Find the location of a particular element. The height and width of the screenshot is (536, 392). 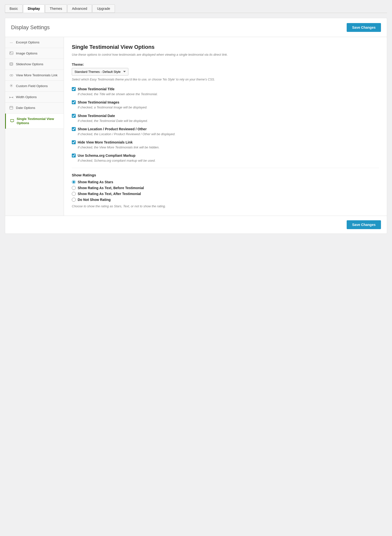

checkbox-text-show-date: Show Testimonial Date is located at coordinates (96, 116).